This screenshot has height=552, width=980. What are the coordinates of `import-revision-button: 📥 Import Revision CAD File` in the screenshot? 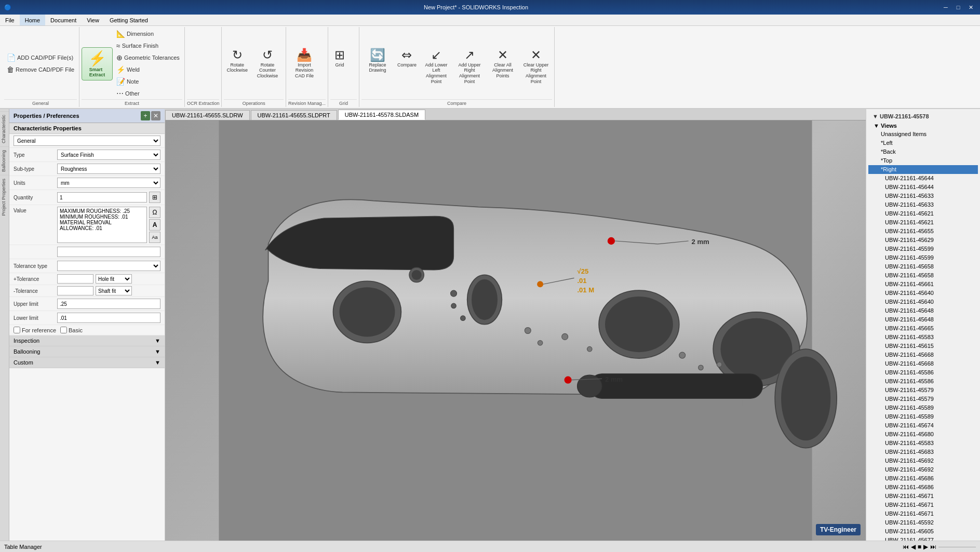 It's located at (304, 64).